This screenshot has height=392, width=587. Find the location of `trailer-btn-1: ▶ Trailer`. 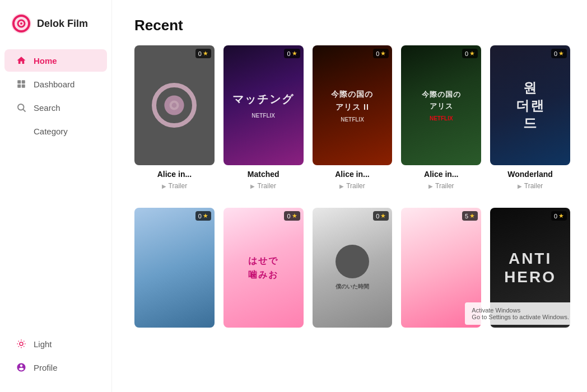

trailer-btn-1: ▶ Trailer is located at coordinates (175, 186).